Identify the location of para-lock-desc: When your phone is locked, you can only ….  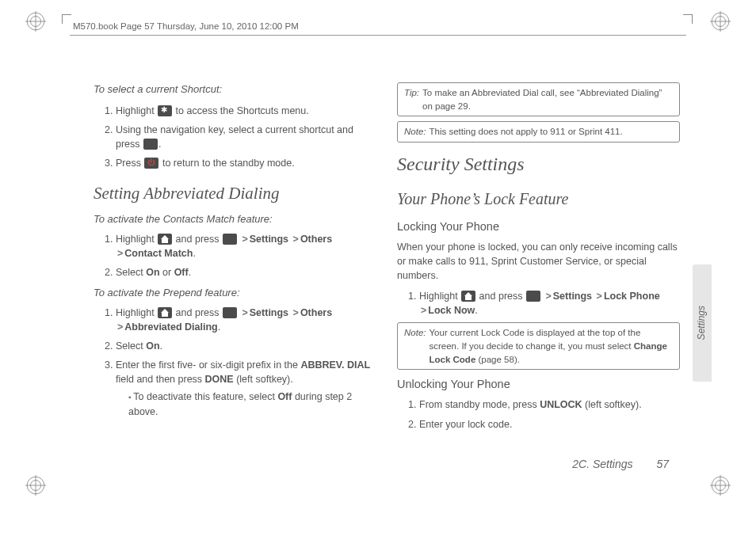
(539, 261).